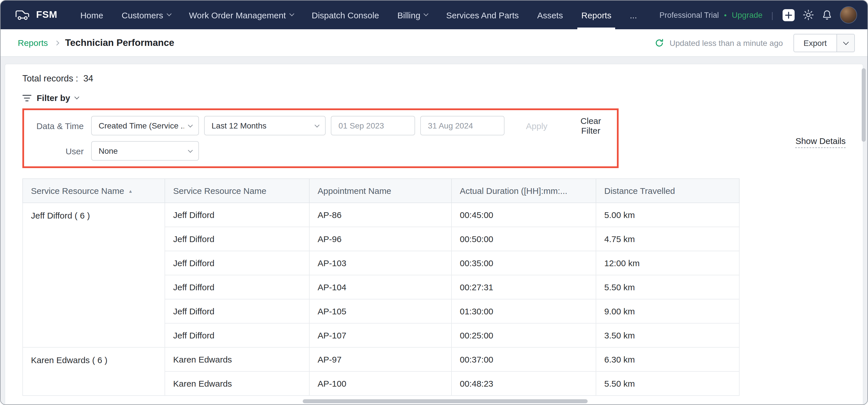 The height and width of the screenshot is (405, 868). What do you see at coordinates (320, 125) in the screenshot?
I see `datetime-filter-row: Data & Time Created Time (Service ... La…` at bounding box center [320, 125].